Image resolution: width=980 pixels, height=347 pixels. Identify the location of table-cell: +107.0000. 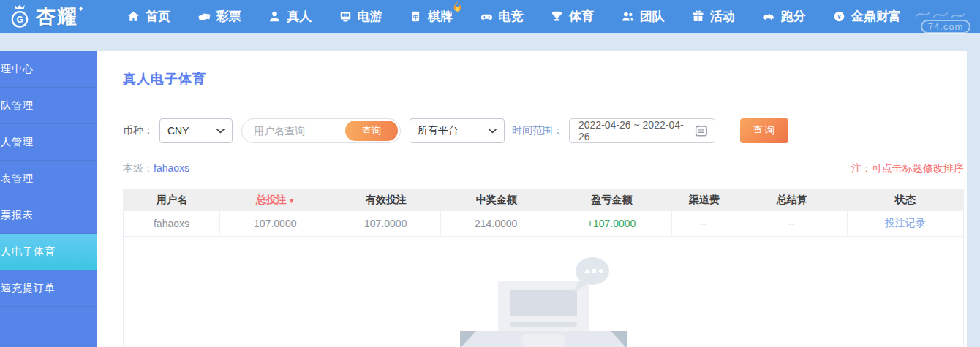
(611, 224).